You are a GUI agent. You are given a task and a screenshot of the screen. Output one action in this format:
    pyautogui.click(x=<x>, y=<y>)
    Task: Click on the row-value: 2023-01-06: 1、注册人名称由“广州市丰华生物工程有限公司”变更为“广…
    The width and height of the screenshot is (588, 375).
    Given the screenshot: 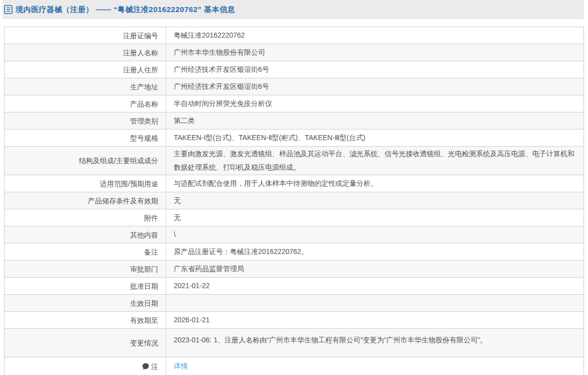 What is the action you would take?
    pyautogui.click(x=375, y=343)
    